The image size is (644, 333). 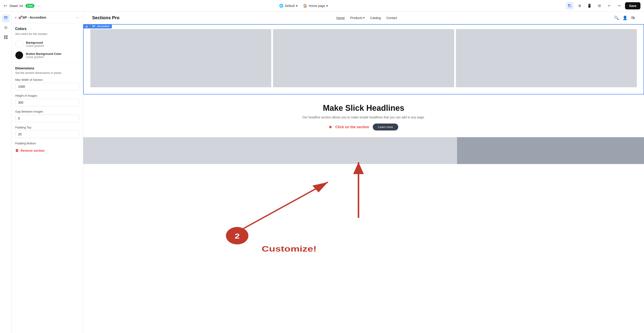 I want to click on homepage-selector: 🏠 Home page ▾, so click(x=316, y=6).